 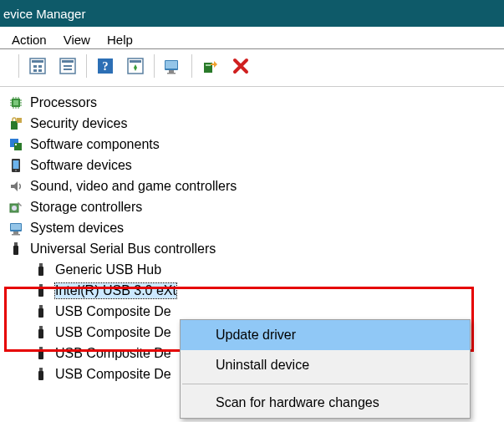 What do you see at coordinates (16, 124) in the screenshot?
I see `security-icon` at bounding box center [16, 124].